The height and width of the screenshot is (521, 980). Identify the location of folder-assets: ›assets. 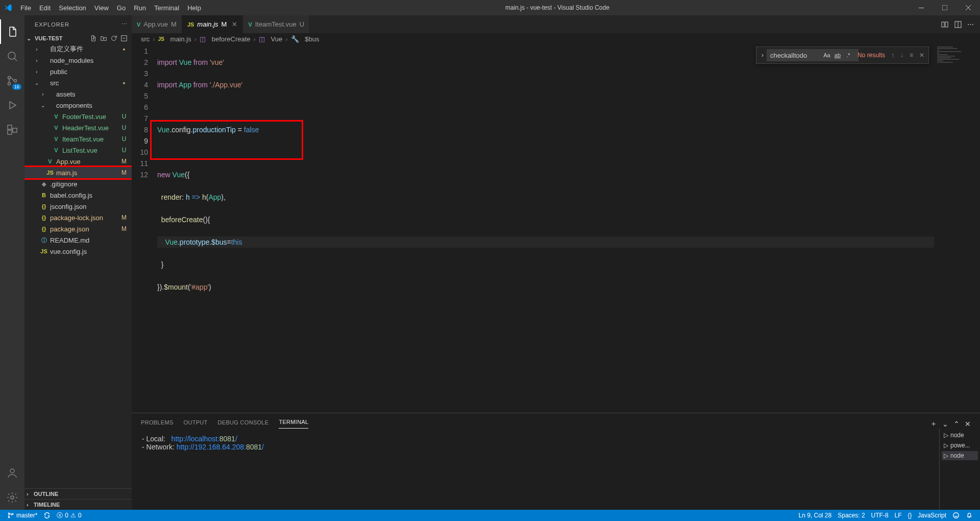
(78, 94).